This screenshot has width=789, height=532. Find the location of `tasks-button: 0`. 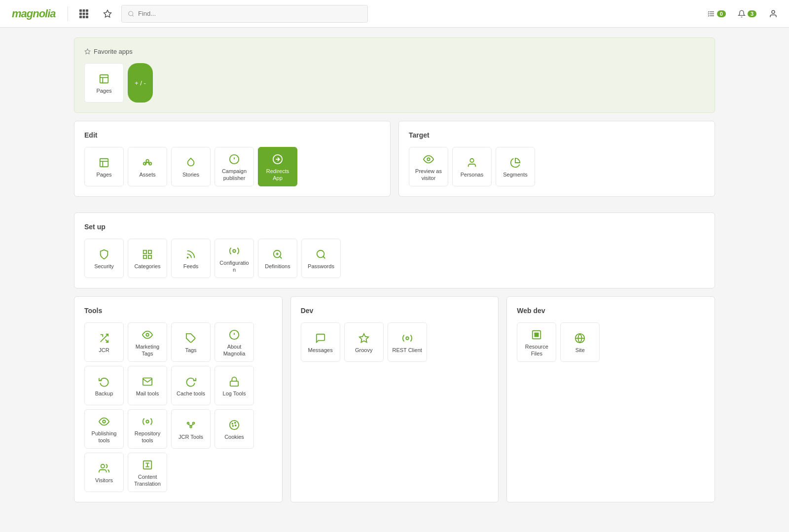

tasks-button: 0 is located at coordinates (717, 14).